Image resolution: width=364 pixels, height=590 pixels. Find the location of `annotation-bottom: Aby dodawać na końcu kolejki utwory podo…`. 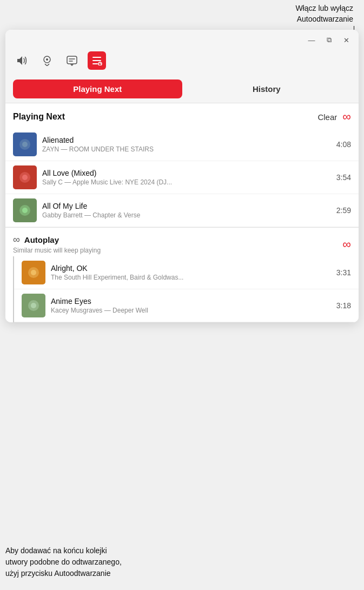

annotation-bottom: Aby dodawać na końcu kolejki utwory podo… is located at coordinates (182, 562).